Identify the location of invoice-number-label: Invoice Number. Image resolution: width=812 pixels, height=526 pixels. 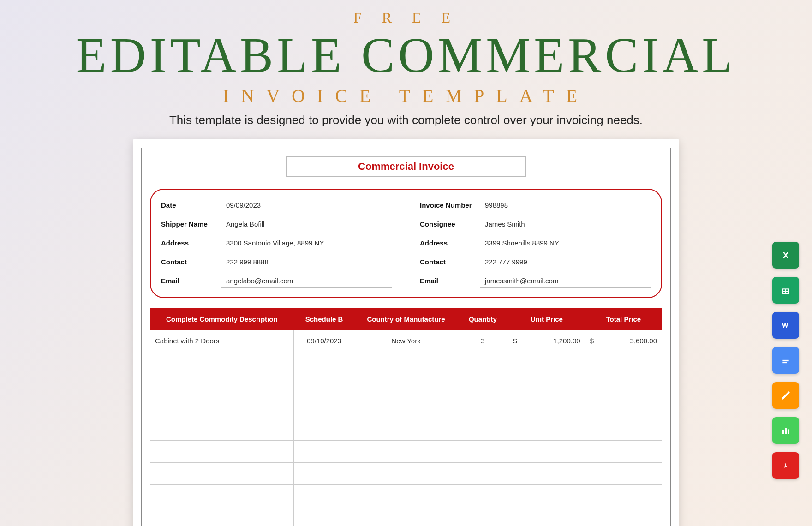
(450, 205).